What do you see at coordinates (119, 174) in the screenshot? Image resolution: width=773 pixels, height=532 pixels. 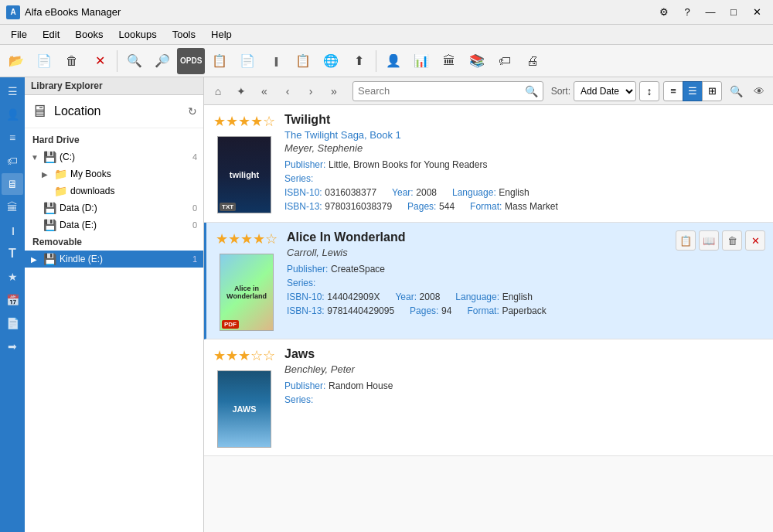 I see `my-books-folder: ▶ 📁 My Books` at bounding box center [119, 174].